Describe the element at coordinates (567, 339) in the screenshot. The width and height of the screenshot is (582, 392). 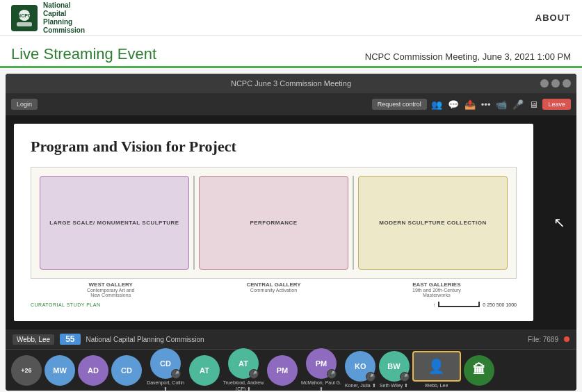
I see `record-indicator` at that location.